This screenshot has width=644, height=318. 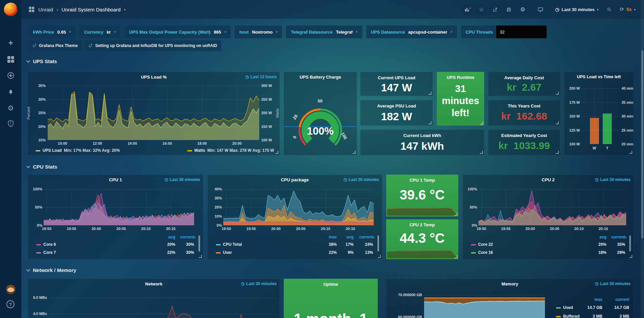 I want to click on refresh-interval: 5s, so click(x=629, y=9).